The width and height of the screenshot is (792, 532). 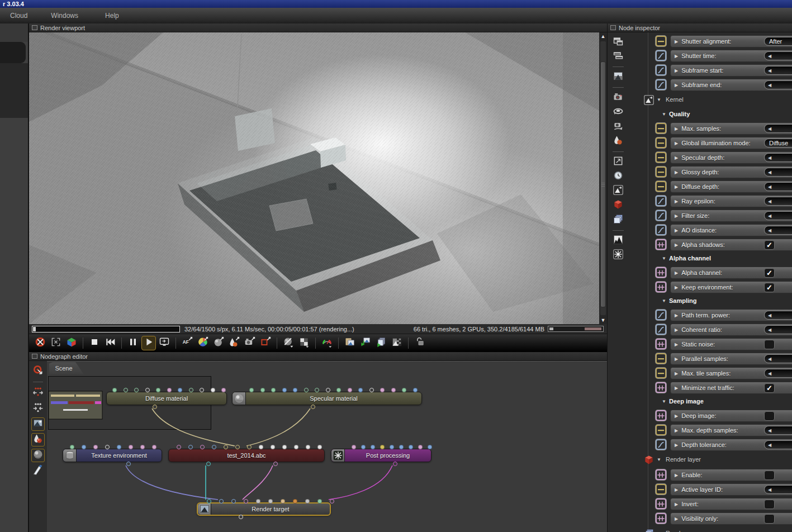 I want to click on mesh-node: test_2014.abc, so click(x=246, y=455).